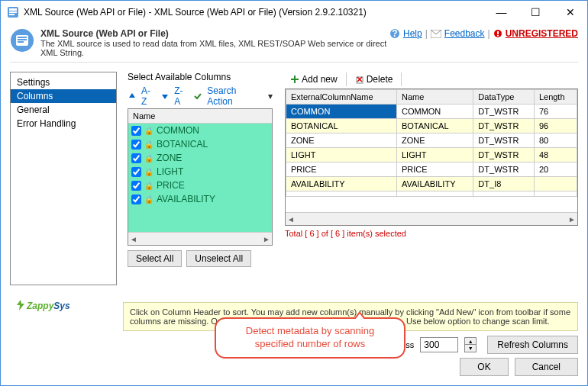 The image size is (588, 386). Describe the element at coordinates (63, 96) in the screenshot. I see `sidebar-item-columns: Columns` at that location.